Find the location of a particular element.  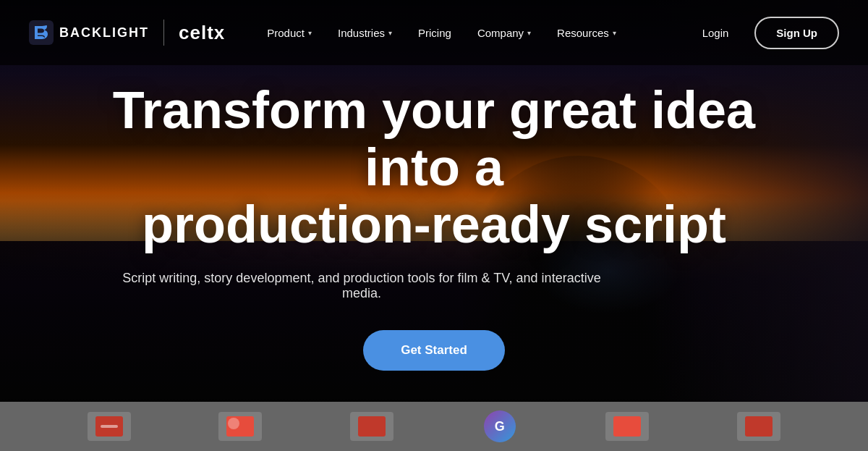

logo-divider is located at coordinates (163, 33).